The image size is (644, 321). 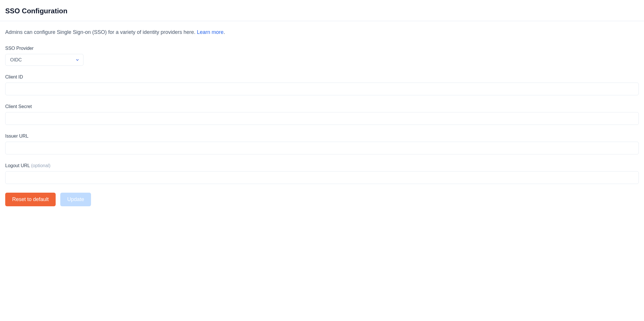 What do you see at coordinates (322, 107) in the screenshot?
I see `client-secret-label: Client Secret` at bounding box center [322, 107].